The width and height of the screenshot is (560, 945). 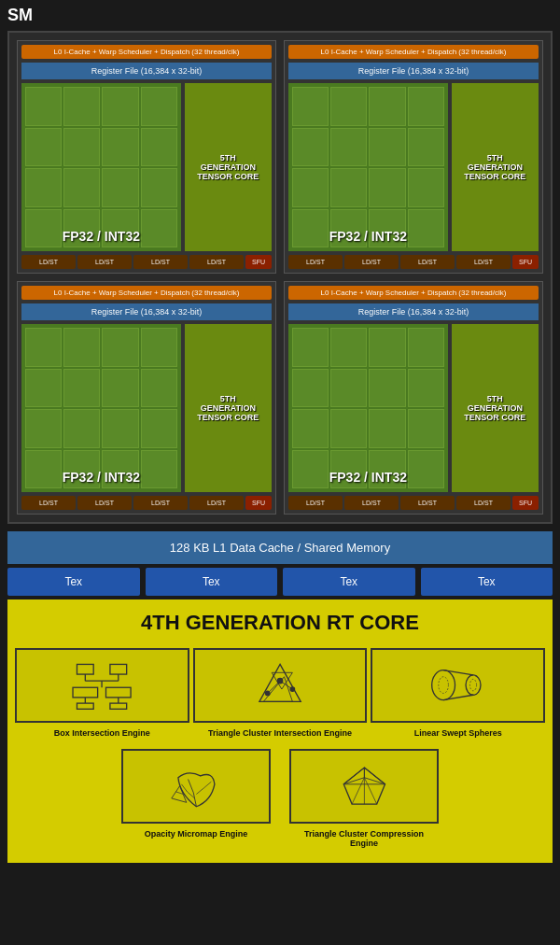 What do you see at coordinates (259, 502) in the screenshot?
I see `sfu-3: SFU` at bounding box center [259, 502].